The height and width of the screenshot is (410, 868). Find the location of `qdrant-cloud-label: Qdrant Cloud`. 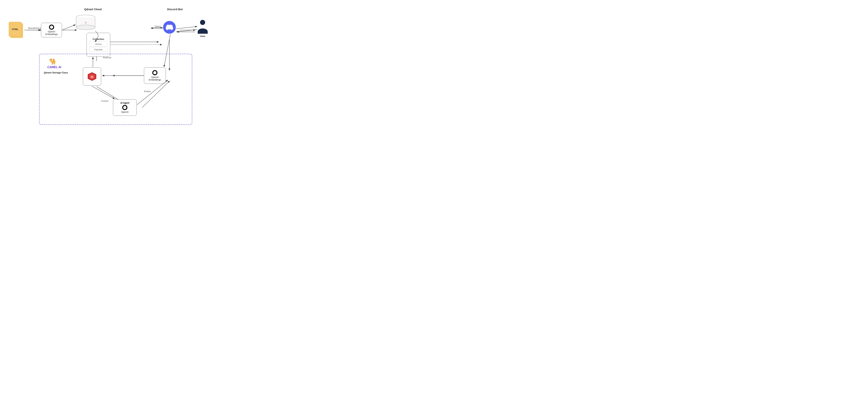

qdrant-cloud-label: Qdrant Cloud is located at coordinates (93, 9).